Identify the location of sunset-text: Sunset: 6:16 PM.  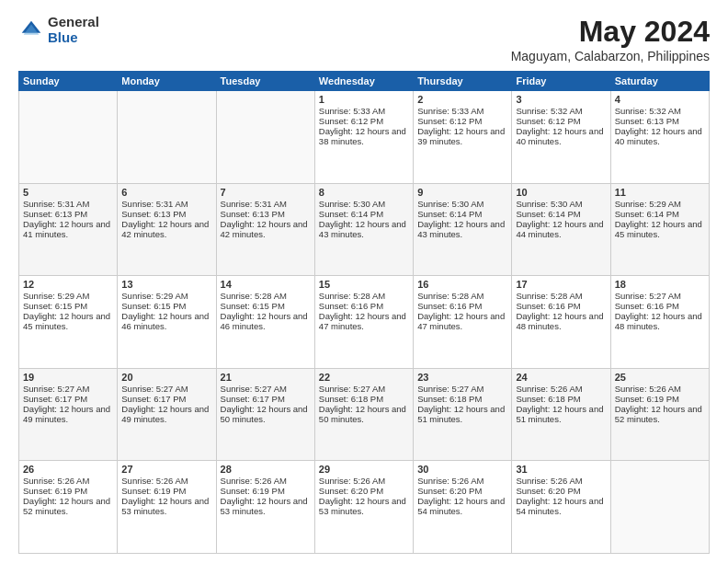
(462, 305).